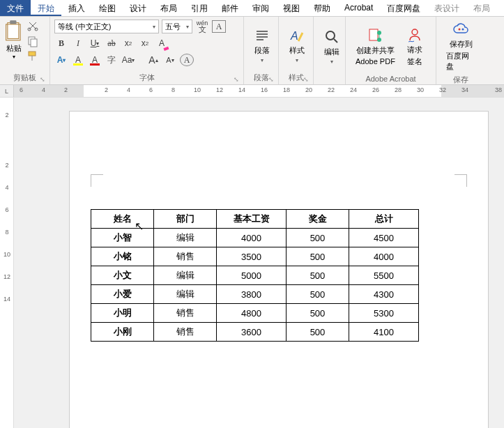  Describe the element at coordinates (170, 60) in the screenshot. I see `shrink-font-button: A▾` at that location.